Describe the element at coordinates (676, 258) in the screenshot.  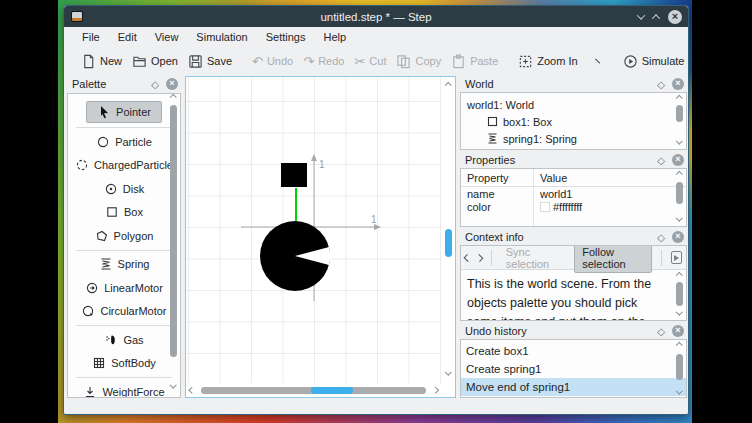
I see `open-in-browser-icon` at that location.